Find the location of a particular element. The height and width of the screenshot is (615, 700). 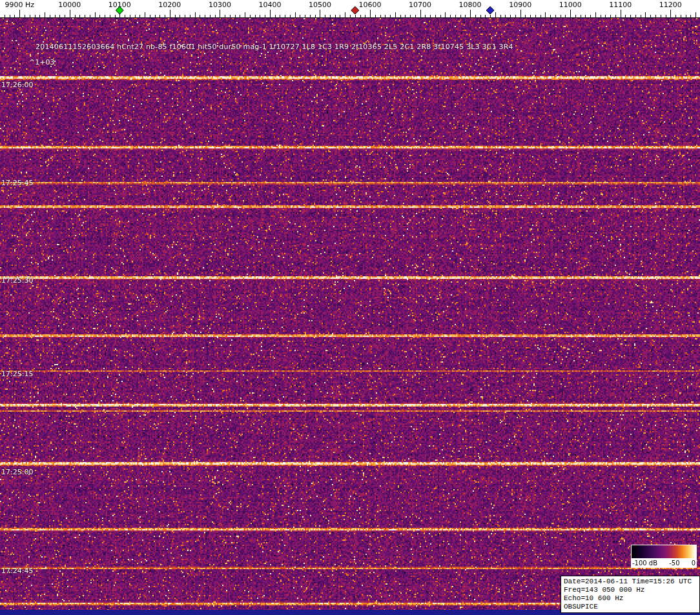

color-scale-gradient is located at coordinates (664, 552).